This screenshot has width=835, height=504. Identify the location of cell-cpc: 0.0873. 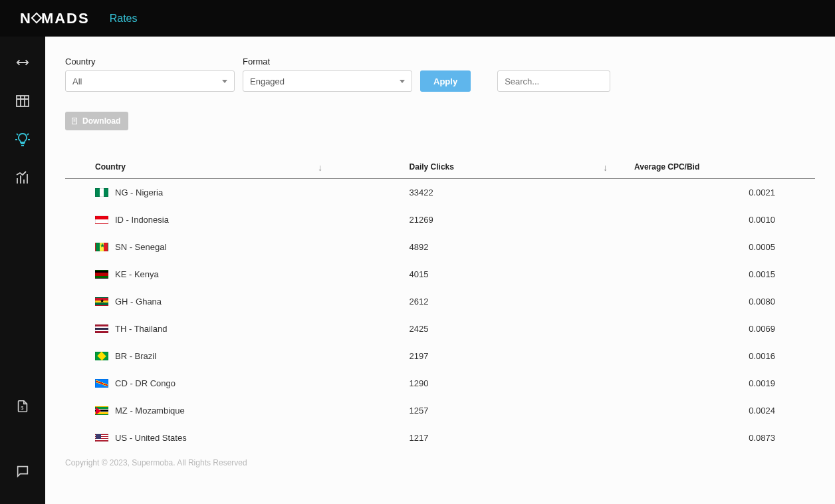
(721, 438).